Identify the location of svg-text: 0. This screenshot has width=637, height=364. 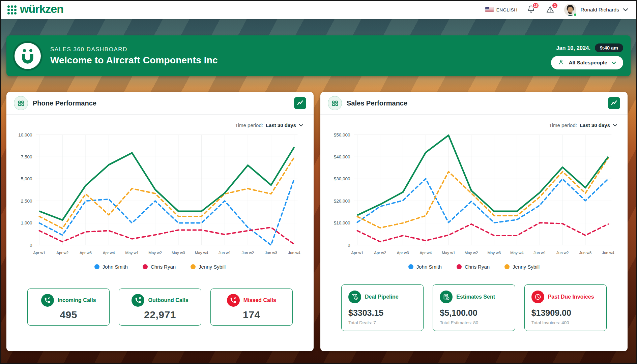
(31, 245).